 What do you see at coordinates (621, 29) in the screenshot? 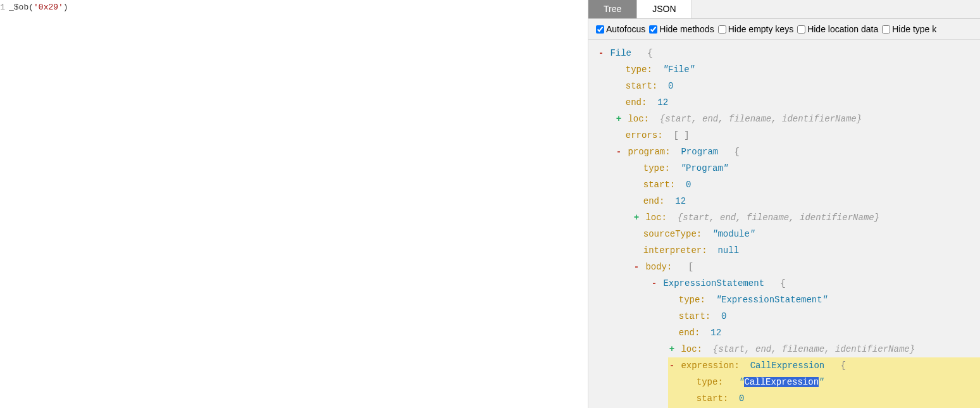
I see `filter-autofocus: Autofocus` at bounding box center [621, 29].